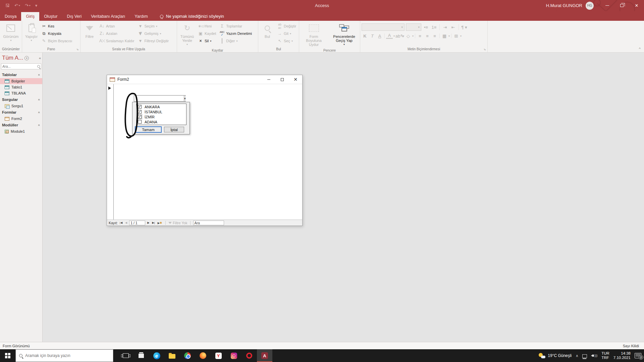 The width and height of the screenshot is (644, 362). I want to click on selection-button: ▼Seçim▾, so click(153, 26).